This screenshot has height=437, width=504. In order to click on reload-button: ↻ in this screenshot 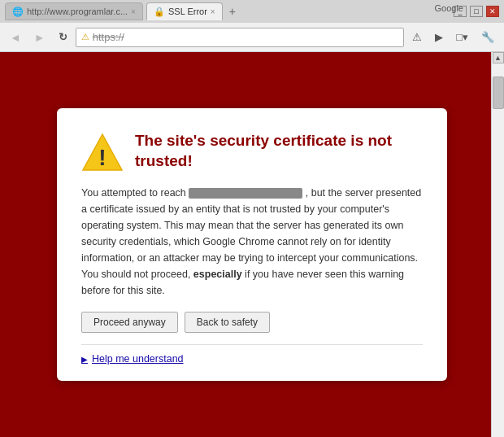, I will do `click(63, 37)`.